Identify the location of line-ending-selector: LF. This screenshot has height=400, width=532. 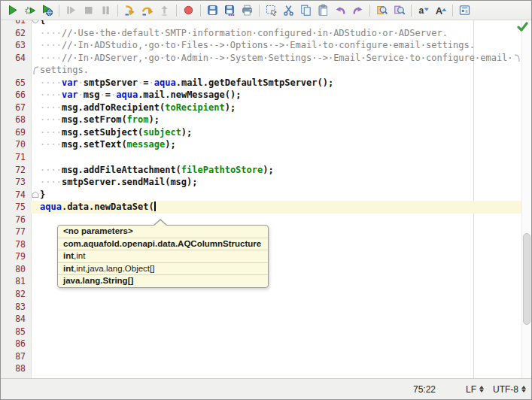
(475, 389).